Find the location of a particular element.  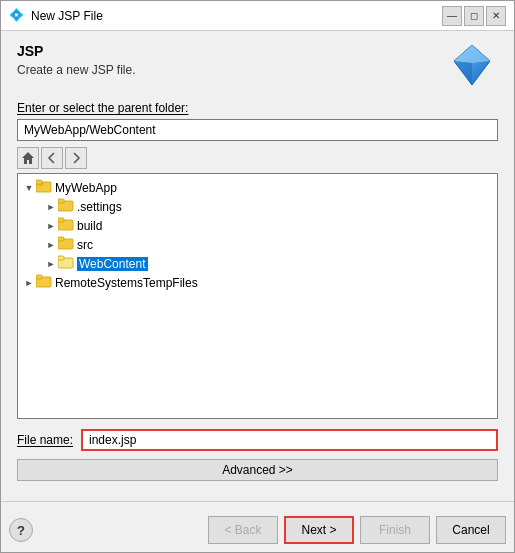

footer-left: ? is located at coordinates (21, 530).